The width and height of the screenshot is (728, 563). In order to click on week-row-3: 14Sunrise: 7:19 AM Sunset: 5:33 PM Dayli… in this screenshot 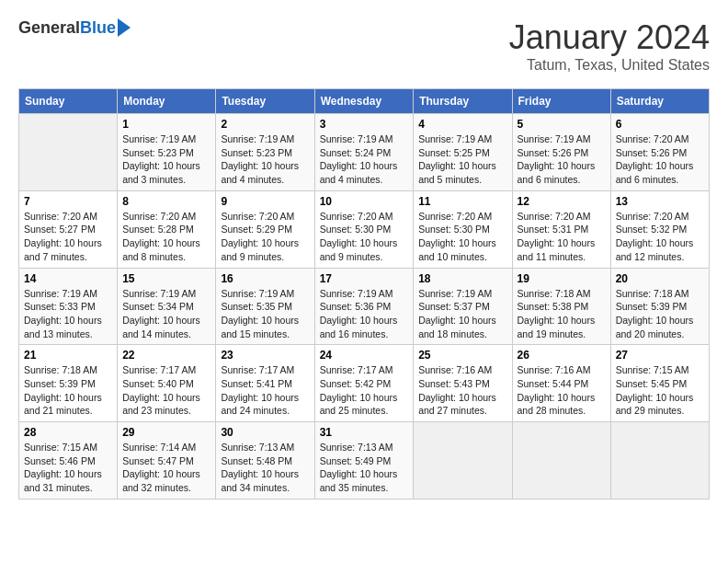, I will do `click(364, 306)`.